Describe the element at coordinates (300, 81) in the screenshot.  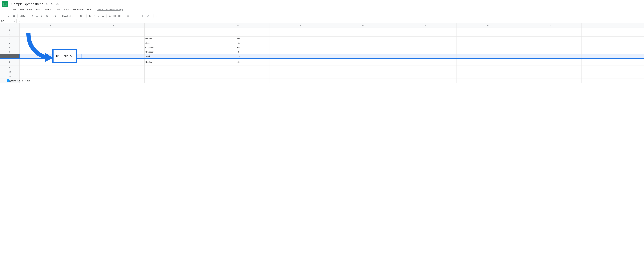
I see `cell-E12` at that location.